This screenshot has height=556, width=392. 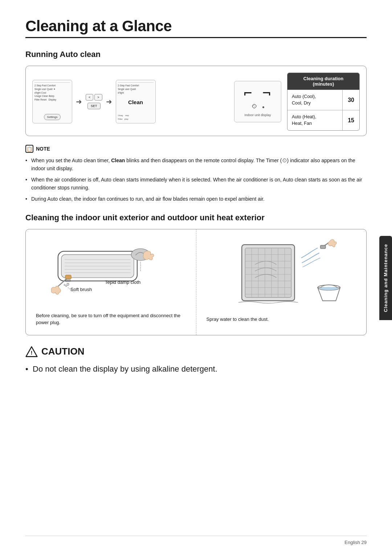 What do you see at coordinates (196, 180) in the screenshot?
I see `note-list: When you set the Auto clean timer, Clean…` at bounding box center [196, 180].